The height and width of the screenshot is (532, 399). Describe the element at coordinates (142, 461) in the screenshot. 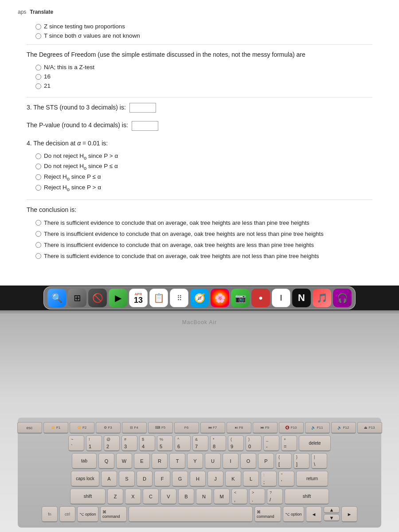

I see `key-e: E` at that location.